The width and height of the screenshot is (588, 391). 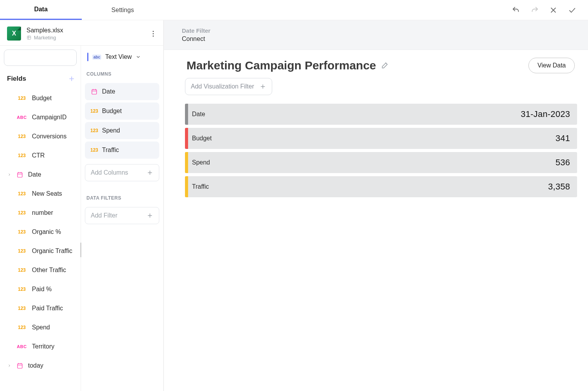 What do you see at coordinates (40, 232) in the screenshot?
I see `field-item: 123Organic %` at bounding box center [40, 232].